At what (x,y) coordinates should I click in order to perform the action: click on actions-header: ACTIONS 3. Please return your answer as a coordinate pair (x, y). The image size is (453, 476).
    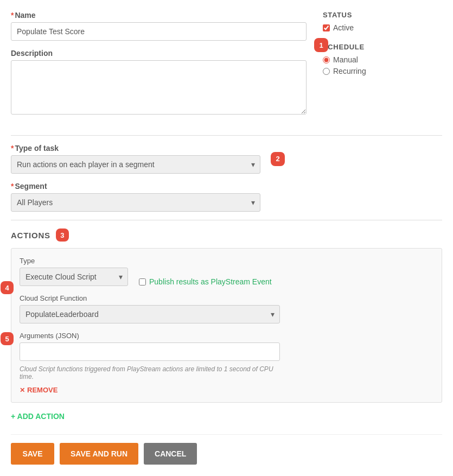
    Looking at the image, I should click on (227, 235).